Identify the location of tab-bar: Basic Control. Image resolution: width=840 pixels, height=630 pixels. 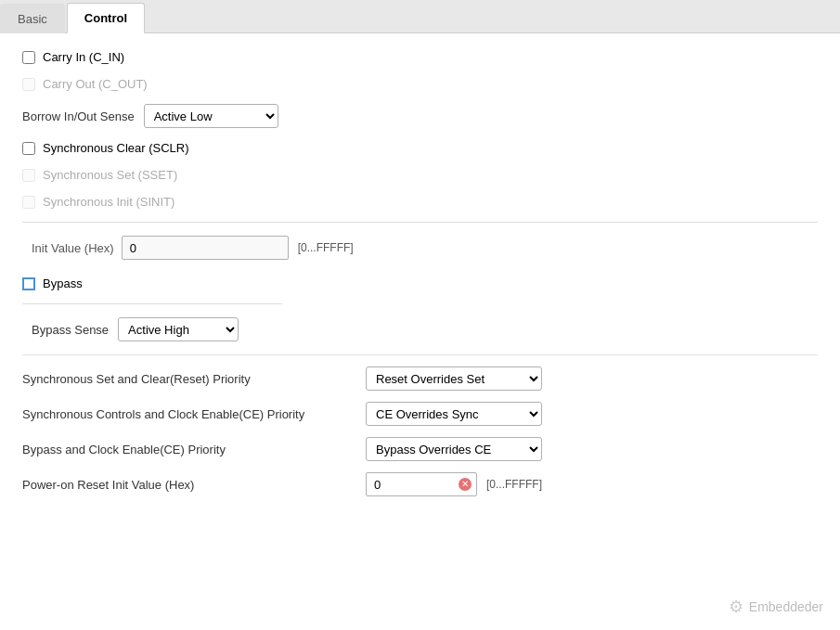
(420, 17).